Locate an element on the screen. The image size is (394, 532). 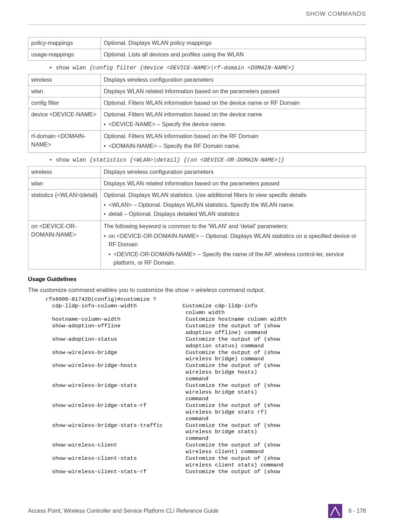
table-policy-mappings: policy-mappings Optional. Displays WLAN … is located at coordinates (197, 49).